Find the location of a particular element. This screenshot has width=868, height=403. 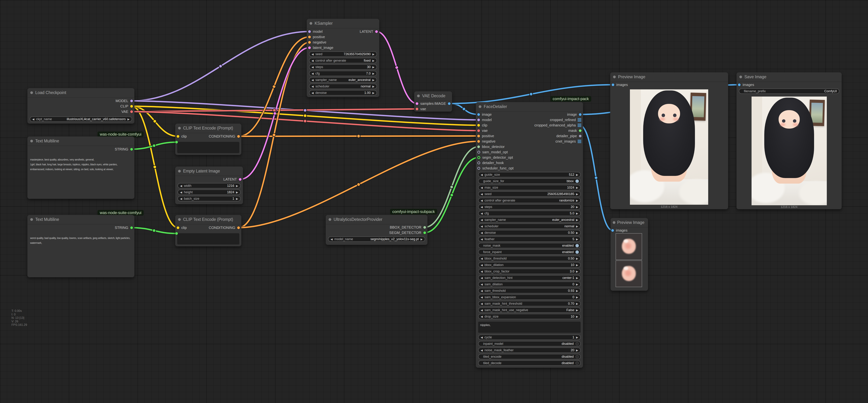

toggle-dot-icon is located at coordinates (577, 246).